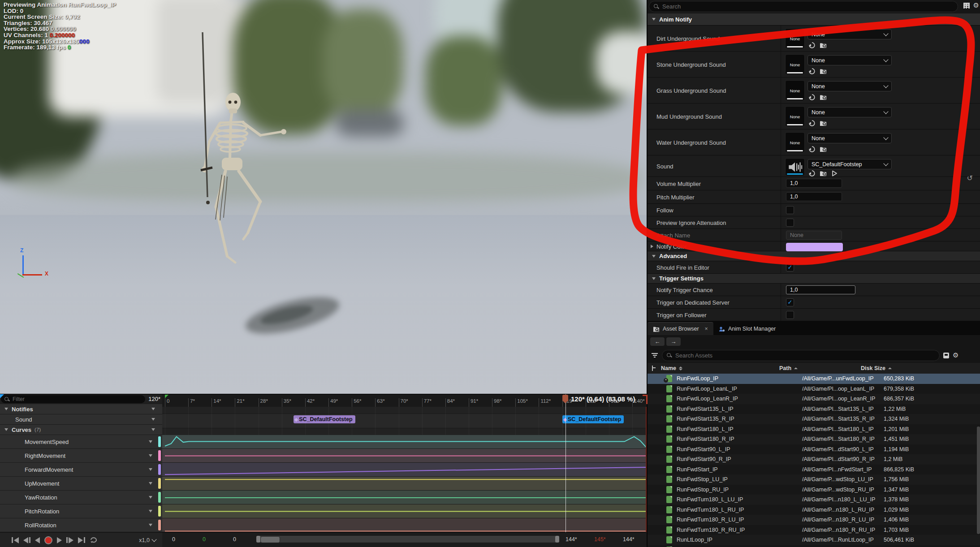 The width and height of the screenshot is (980, 547). What do you see at coordinates (955, 355) in the screenshot?
I see `view-options-gear-icon: ⚙` at bounding box center [955, 355].